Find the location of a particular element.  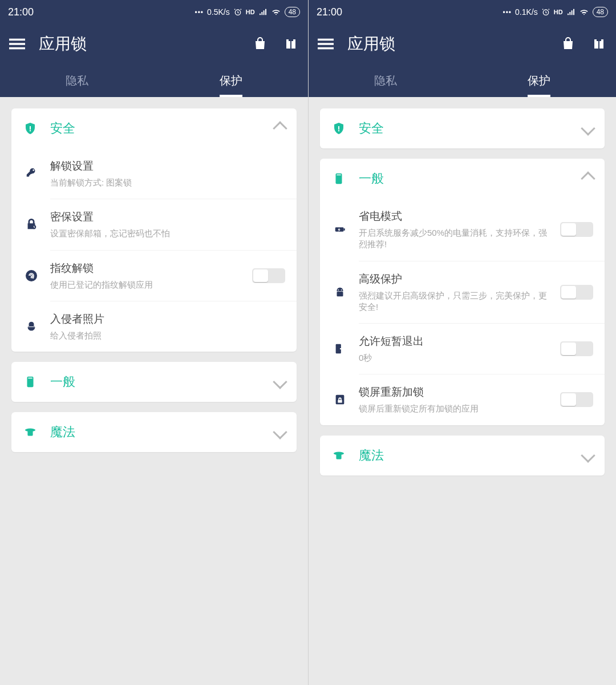

chevron-up-icon is located at coordinates (587, 178).